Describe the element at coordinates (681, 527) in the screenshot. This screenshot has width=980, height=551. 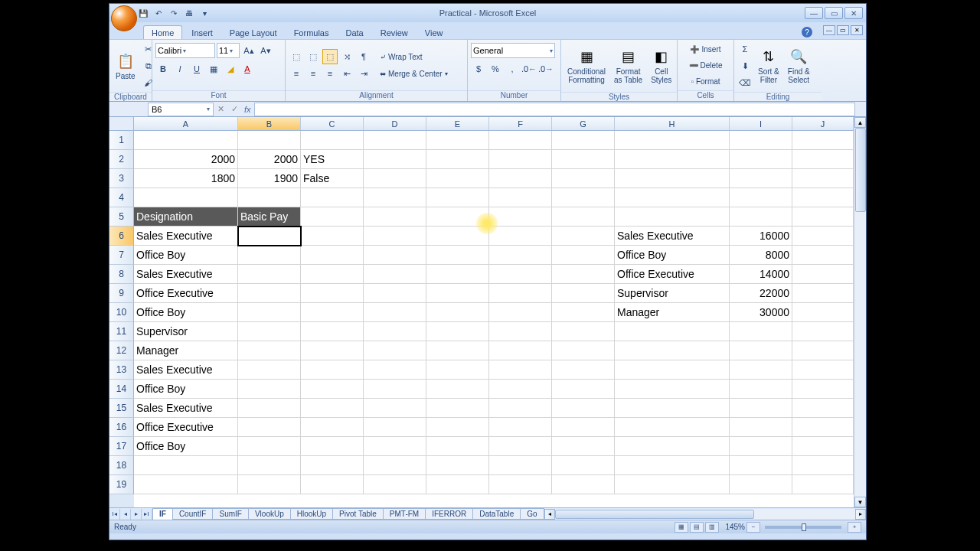
I see `normal-view-button: ▦` at that location.